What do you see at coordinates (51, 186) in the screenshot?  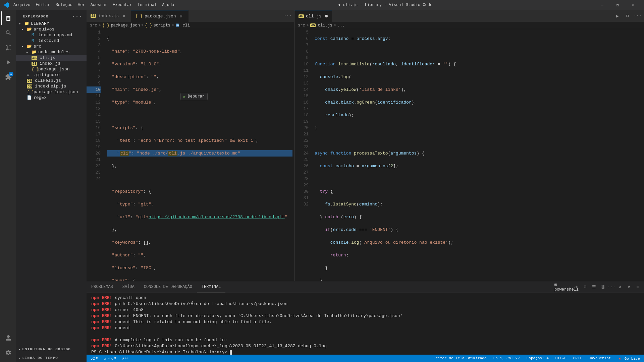 I see `sidebar: Explorador ··· ▾ 📁 LIBRARY ▾ 📂 arquivos …` at bounding box center [51, 186].